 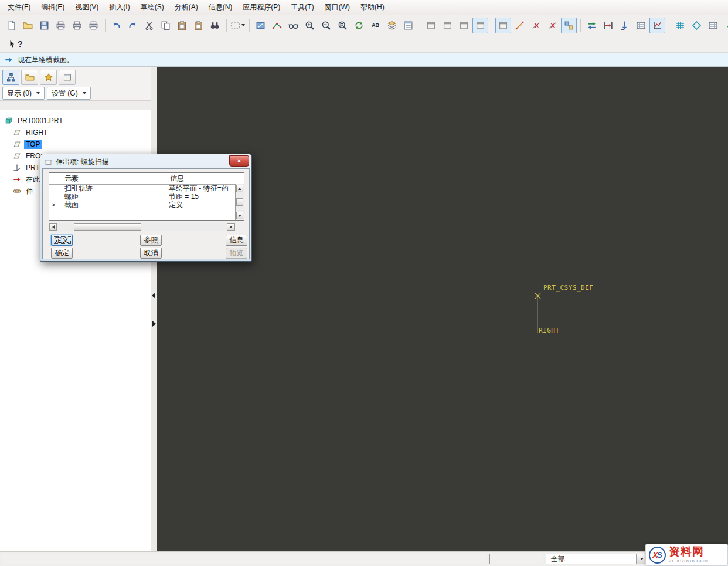 What do you see at coordinates (236, 26) in the screenshot?
I see `selection-filter-glyph` at bounding box center [236, 26].